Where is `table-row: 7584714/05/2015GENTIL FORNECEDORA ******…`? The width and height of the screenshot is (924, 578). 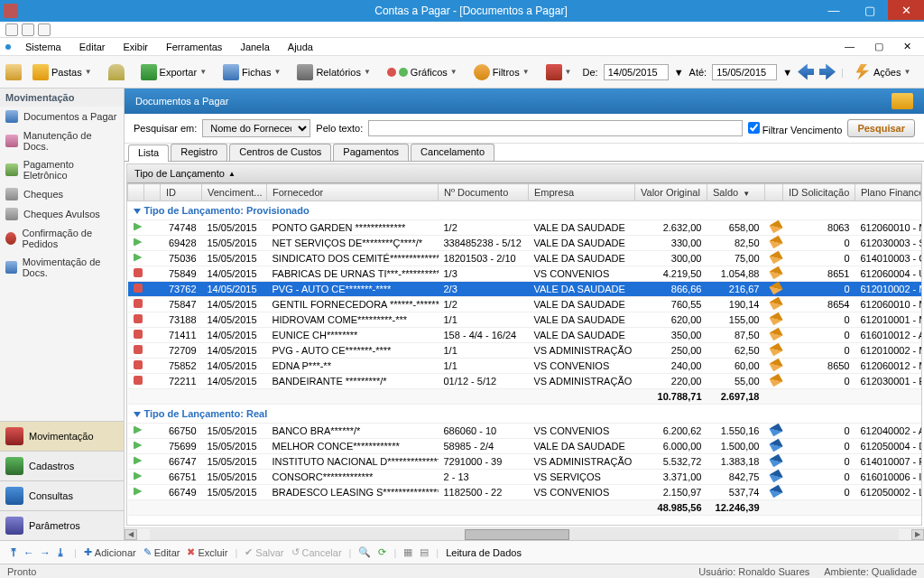 table-row: 7584714/05/2015GENTIL FORNECEDORA ******… is located at coordinates (525, 305).